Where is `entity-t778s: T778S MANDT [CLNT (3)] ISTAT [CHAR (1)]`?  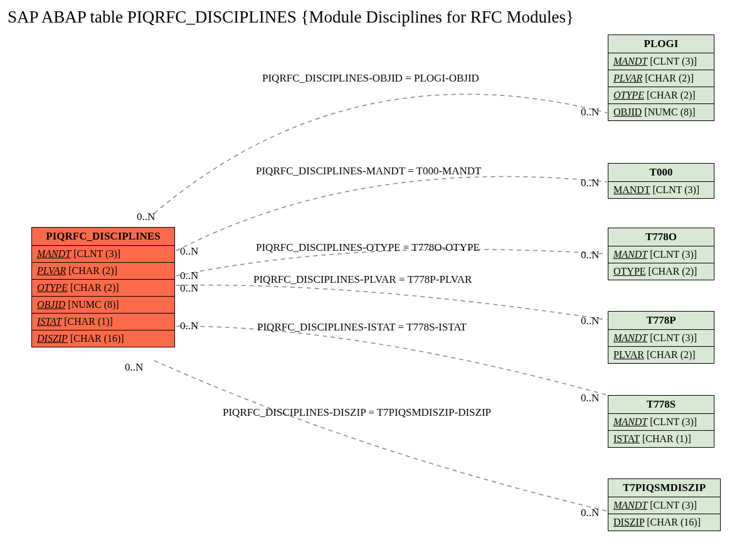 entity-t778s: T778S MANDT [CLNT (3)] ISTAT [CHAR (1)] is located at coordinates (661, 421).